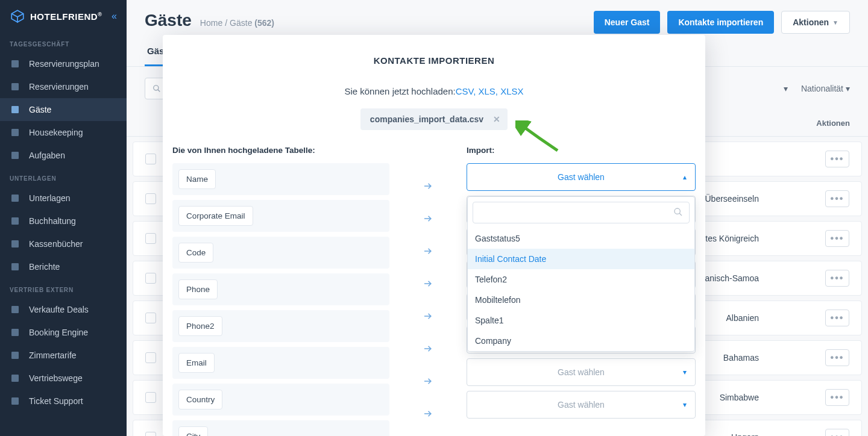 The image size is (868, 436). What do you see at coordinates (581, 279) in the screenshot?
I see `dropdown-option: Telefon2` at bounding box center [581, 279].